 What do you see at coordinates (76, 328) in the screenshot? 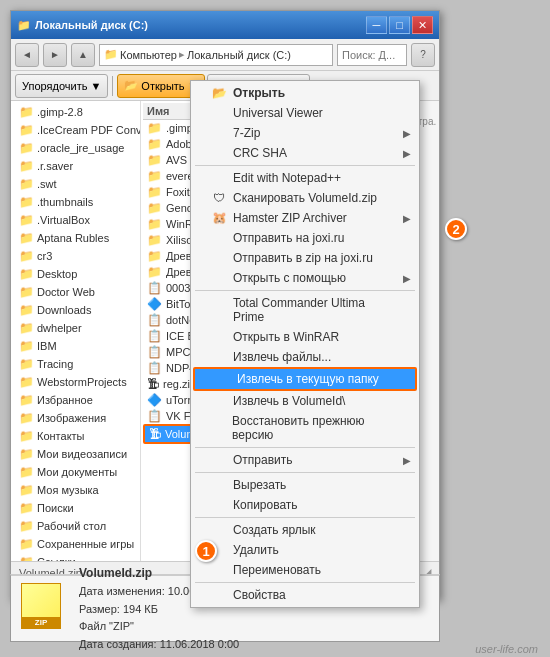
I see `sidebar-item-dwhelper: 📁 dwhelper` at bounding box center [76, 328].